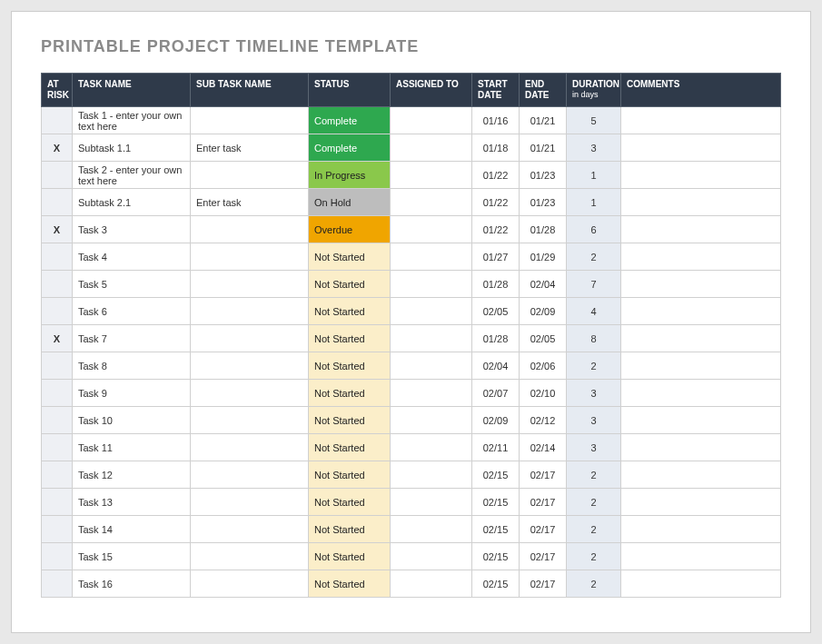 This screenshot has width=822, height=644. Describe the element at coordinates (132, 121) in the screenshot. I see `cell-task-name: Task 1 - enter your own text here` at that location.